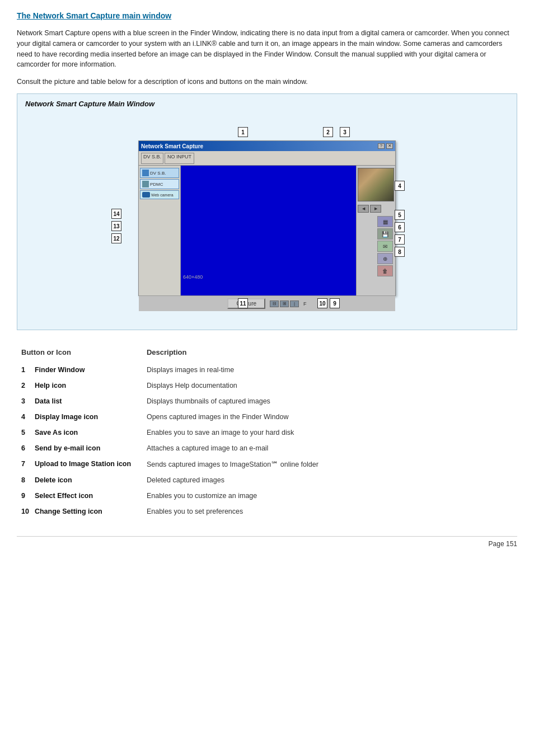 Image resolution: width=534 pixels, height=756 pixels. Describe the element at coordinates (24, 417) in the screenshot. I see `table-cell-num: 4` at that location.